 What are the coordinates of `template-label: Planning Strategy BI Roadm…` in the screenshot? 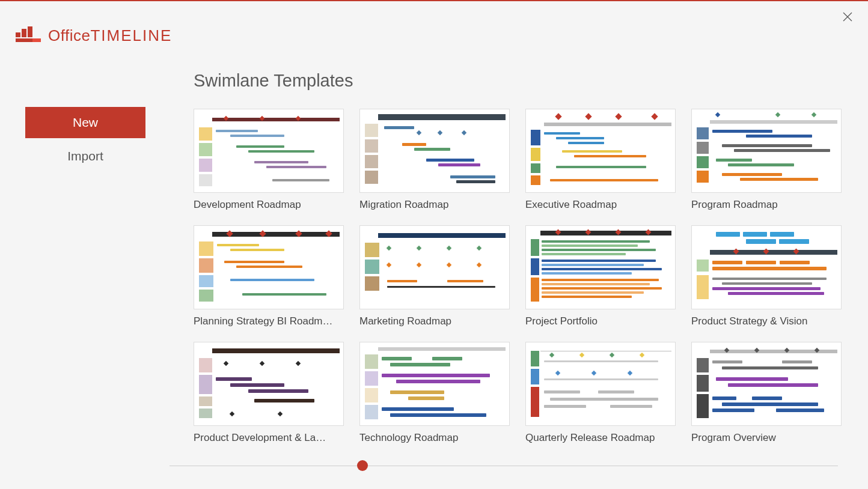 It's located at (269, 321).